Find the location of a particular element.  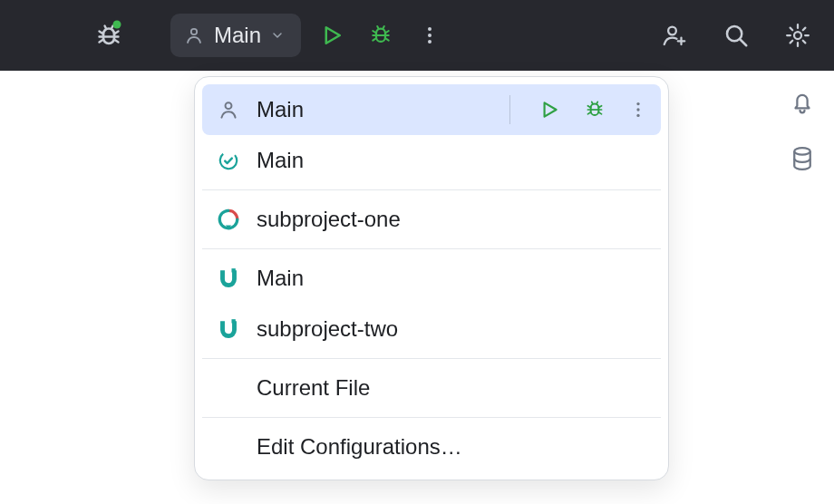

add-user-icon is located at coordinates (674, 35).